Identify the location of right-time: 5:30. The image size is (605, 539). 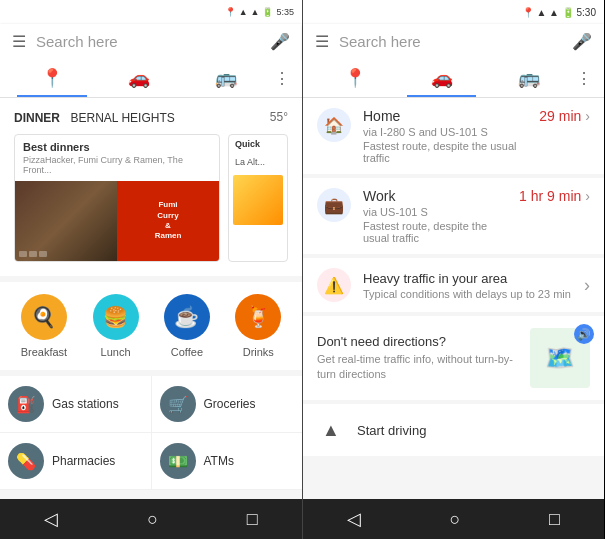
(586, 12).